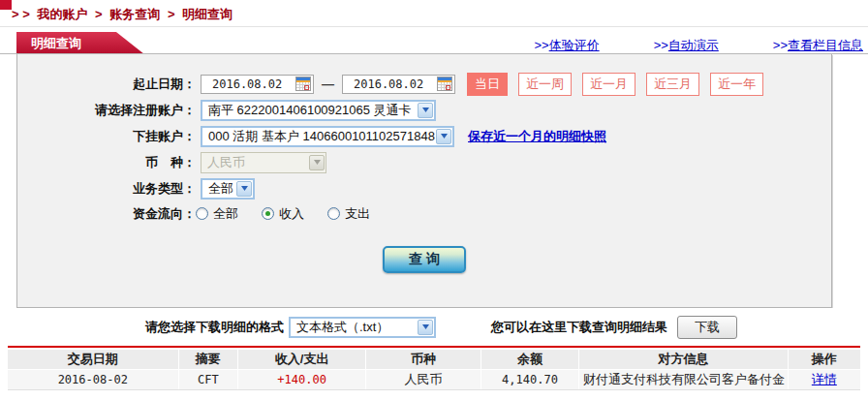 Image resolution: width=868 pixels, height=400 pixels. Describe the element at coordinates (434, 27) in the screenshot. I see `divider` at that location.